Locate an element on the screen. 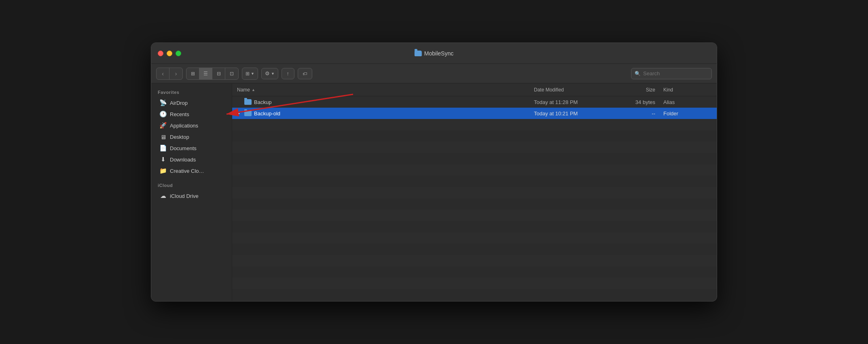  sidebar-item-label: Downloads is located at coordinates (183, 159).